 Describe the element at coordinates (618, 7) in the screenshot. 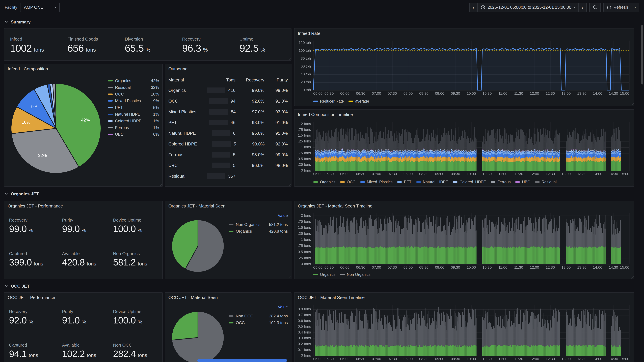

I see `refresh-button: Refresh` at that location.